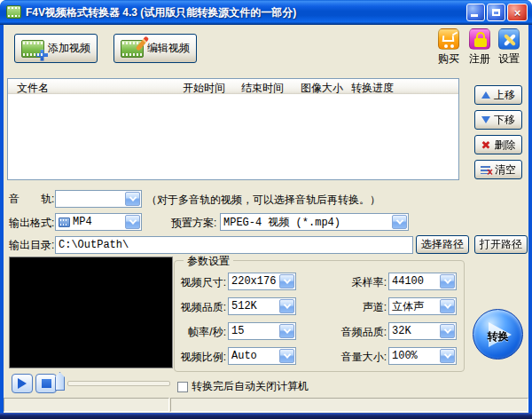 The width and height of the screenshot is (532, 419). Describe the element at coordinates (501, 245) in the screenshot. I see `open-path-button: 打开路径` at that location.